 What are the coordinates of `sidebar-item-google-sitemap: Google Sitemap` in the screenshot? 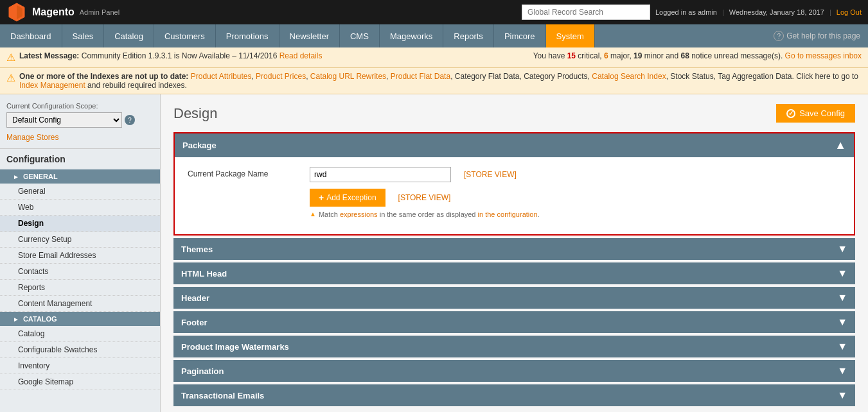 It's located at (80, 382).